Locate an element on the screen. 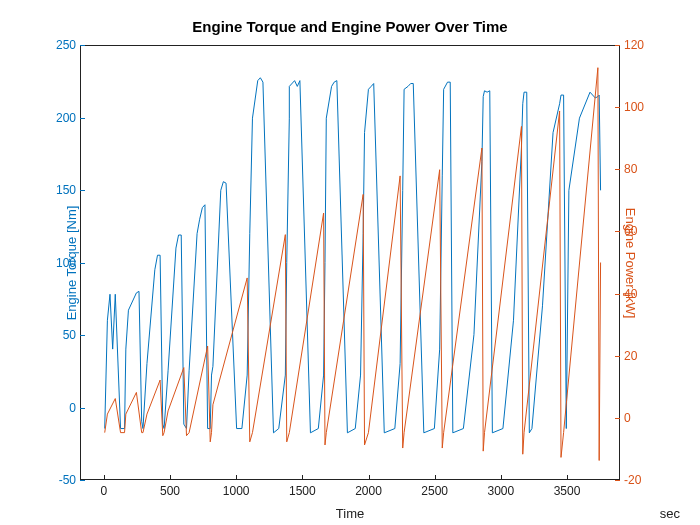 Image resolution: width=700 pixels, height=525 pixels. y-tick-right: 100 is located at coordinates (634, 107).